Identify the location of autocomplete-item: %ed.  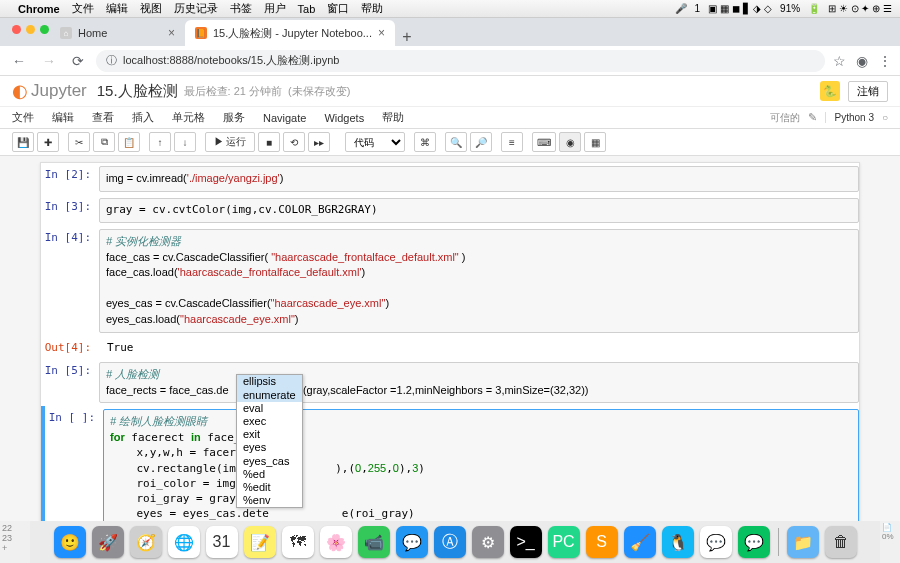
(270, 474).